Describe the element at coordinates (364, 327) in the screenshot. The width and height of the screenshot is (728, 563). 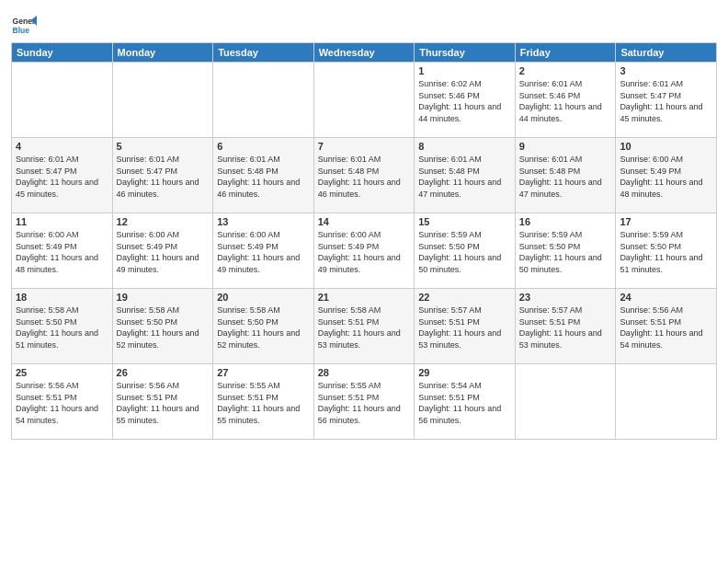
I see `calendar-cell: 21Sunrise: 5:58 AM Sunset: 5:51 PM Dayli…` at that location.